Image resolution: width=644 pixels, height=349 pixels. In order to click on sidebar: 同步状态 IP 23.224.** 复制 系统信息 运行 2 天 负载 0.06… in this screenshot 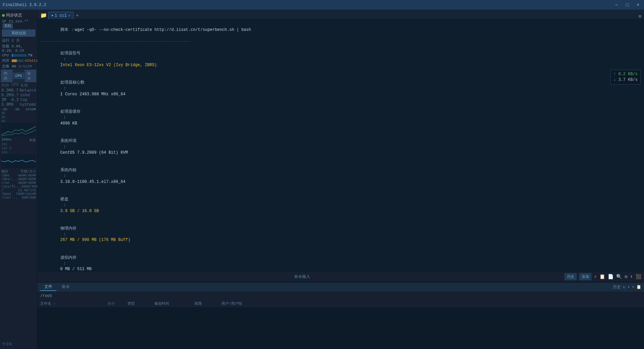, I will do `click(19, 180)`.